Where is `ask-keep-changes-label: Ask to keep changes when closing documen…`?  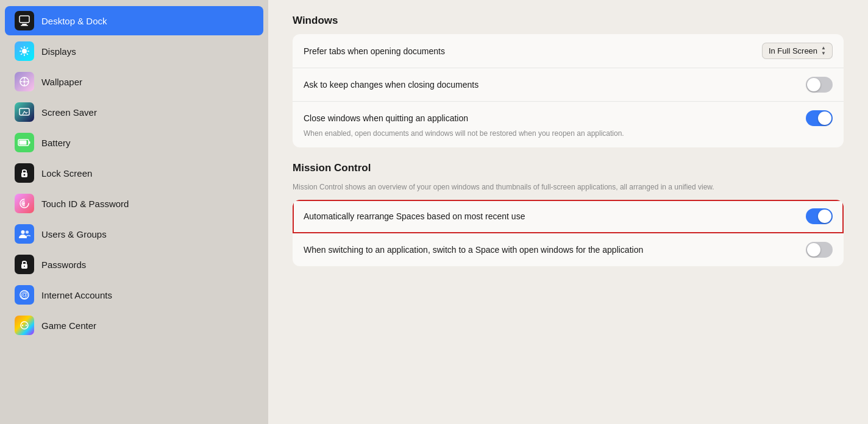
ask-keep-changes-label: Ask to keep changes when closing documen… is located at coordinates (555, 85).